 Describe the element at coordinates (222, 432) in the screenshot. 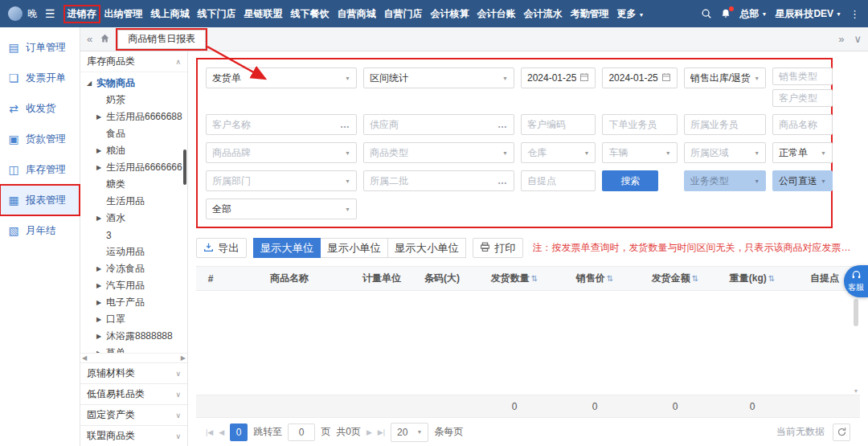

I see `prev-page-button: ◀` at that location.